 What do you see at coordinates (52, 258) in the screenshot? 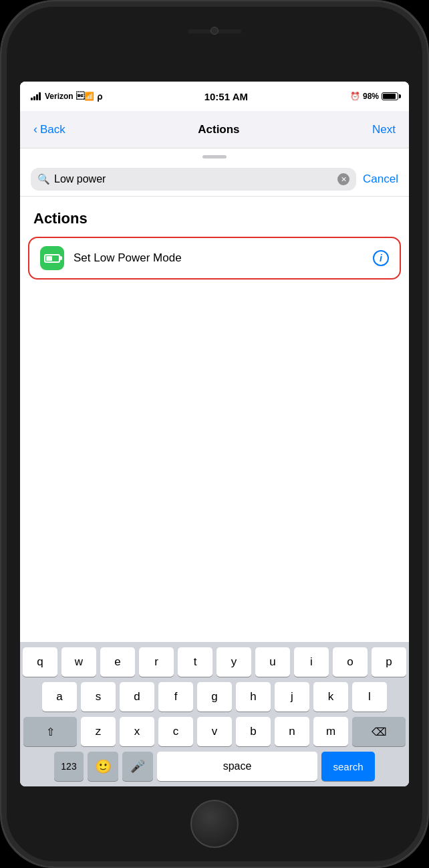
I see `action-icon` at bounding box center [52, 258].